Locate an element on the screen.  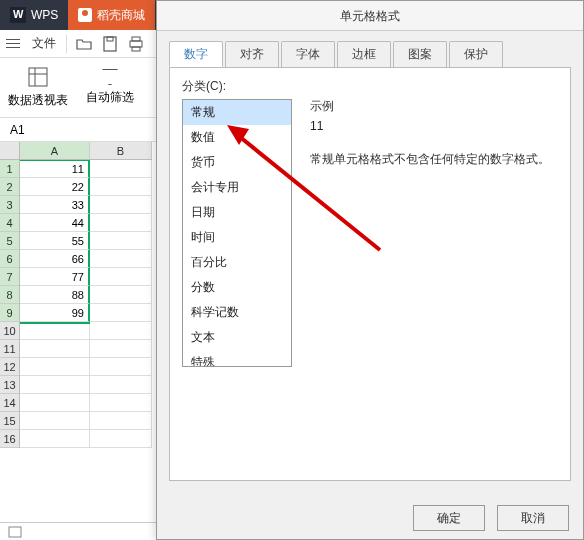
list-item: 科学记数 is located at coordinates (237, 312).